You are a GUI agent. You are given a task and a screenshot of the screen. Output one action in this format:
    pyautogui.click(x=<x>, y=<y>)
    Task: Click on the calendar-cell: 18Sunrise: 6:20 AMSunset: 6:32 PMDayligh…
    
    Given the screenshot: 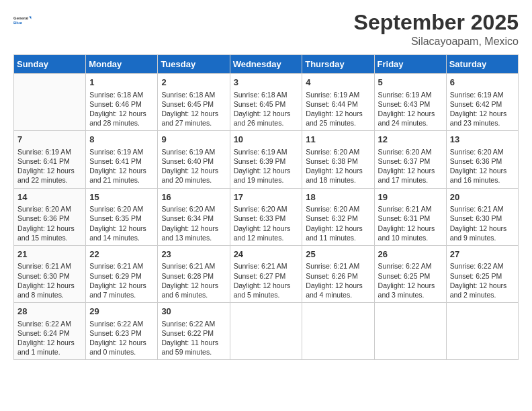 What is the action you would take?
    pyautogui.click(x=339, y=216)
    